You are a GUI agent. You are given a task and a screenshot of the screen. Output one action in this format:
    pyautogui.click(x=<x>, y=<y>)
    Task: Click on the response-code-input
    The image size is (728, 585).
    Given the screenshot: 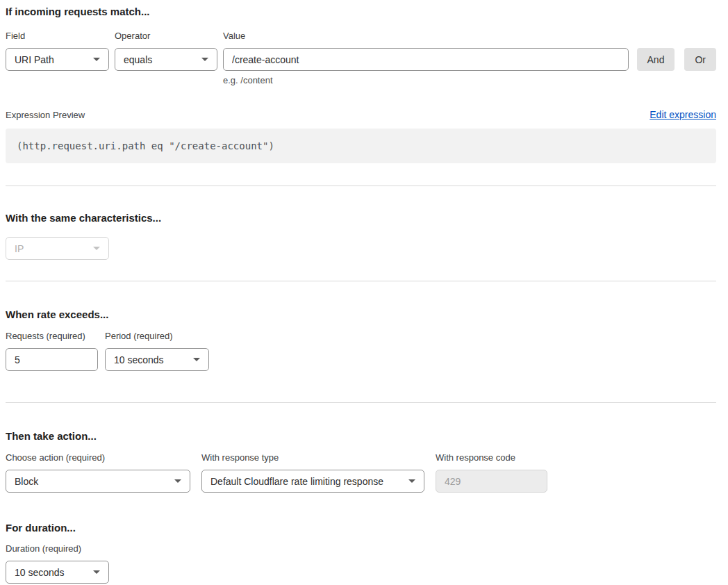 What is the action you would take?
    pyautogui.click(x=492, y=481)
    